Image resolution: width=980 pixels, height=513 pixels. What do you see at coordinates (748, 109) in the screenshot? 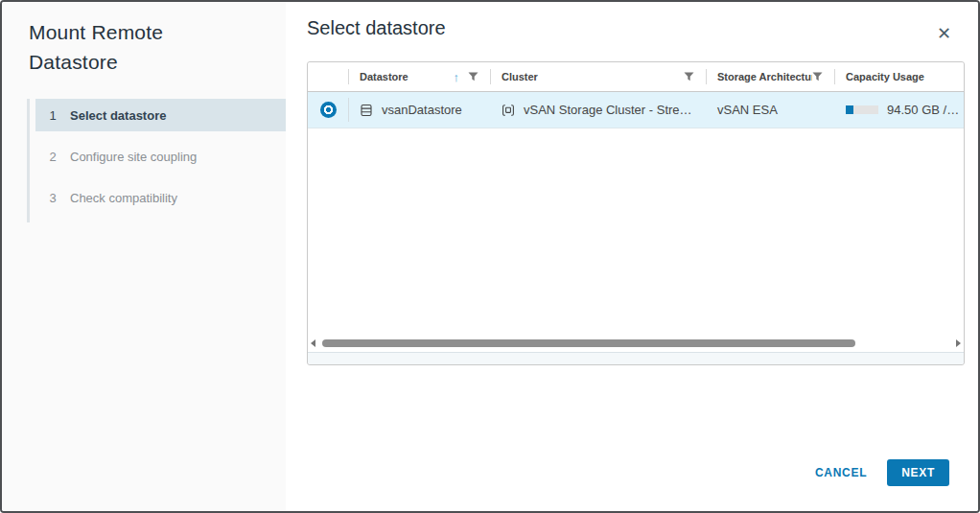
I see `storage-architecture-value: vSAN ESA` at bounding box center [748, 109].